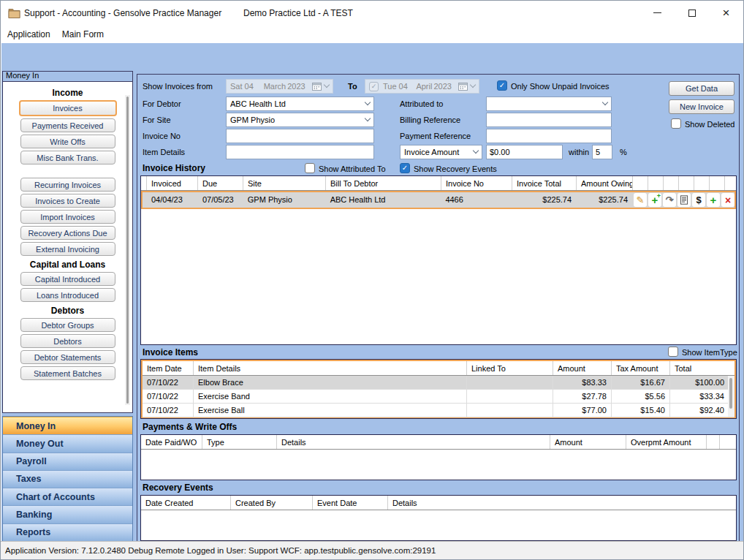 The width and height of the screenshot is (744, 560). Describe the element at coordinates (699, 200) in the screenshot. I see `payment-button: $` at that location.